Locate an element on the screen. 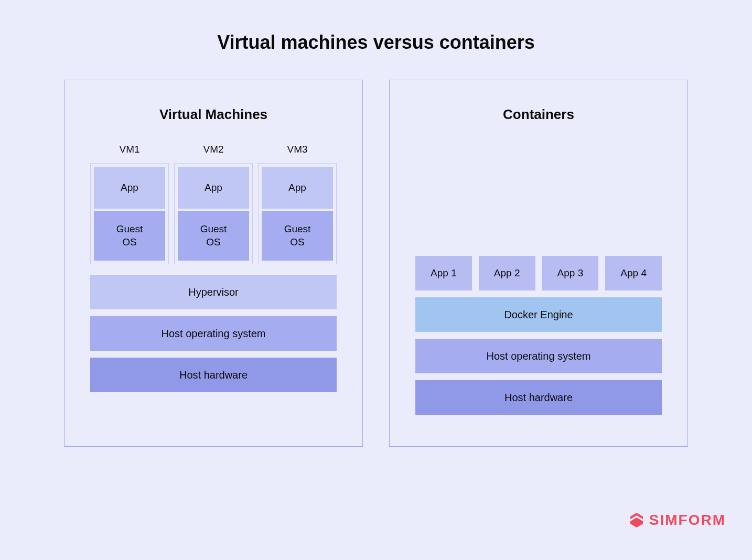 The height and width of the screenshot is (560, 752). docker-engine-layer: Docker Engine is located at coordinates (539, 315).